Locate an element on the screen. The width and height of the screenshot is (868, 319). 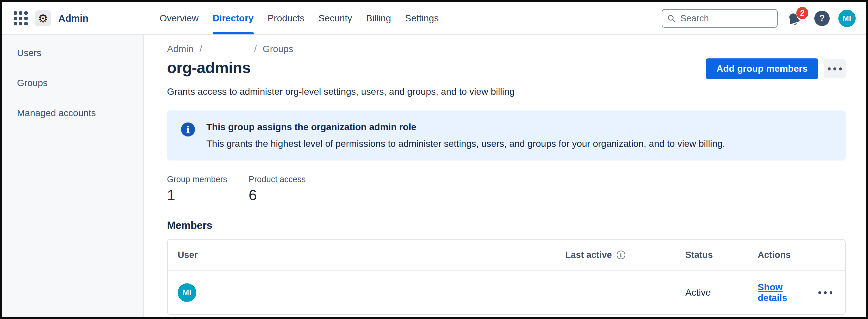
tab-settings: Settings is located at coordinates (422, 18).